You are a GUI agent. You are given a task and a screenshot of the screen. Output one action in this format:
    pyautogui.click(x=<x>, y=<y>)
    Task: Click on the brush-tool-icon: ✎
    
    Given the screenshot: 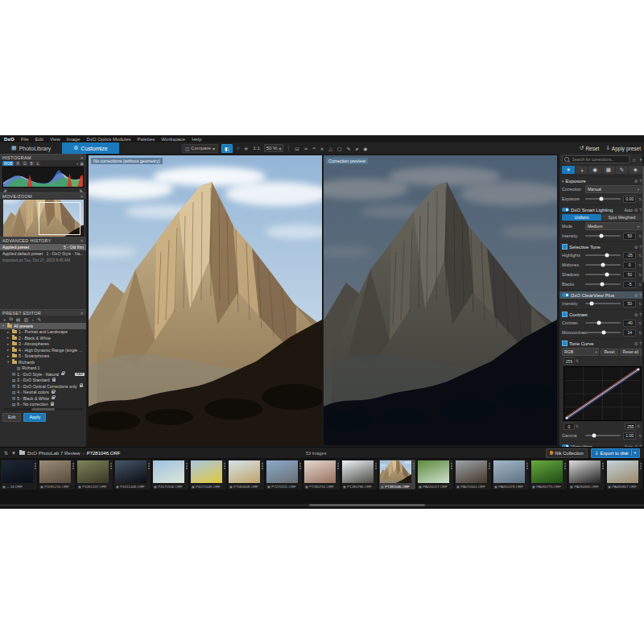 What is the action you would take?
    pyautogui.click(x=349, y=148)
    